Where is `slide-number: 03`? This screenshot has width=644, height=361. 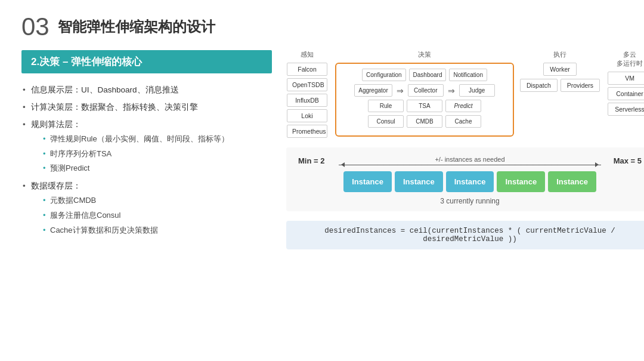
slide-number: 03 is located at coordinates (36, 27).